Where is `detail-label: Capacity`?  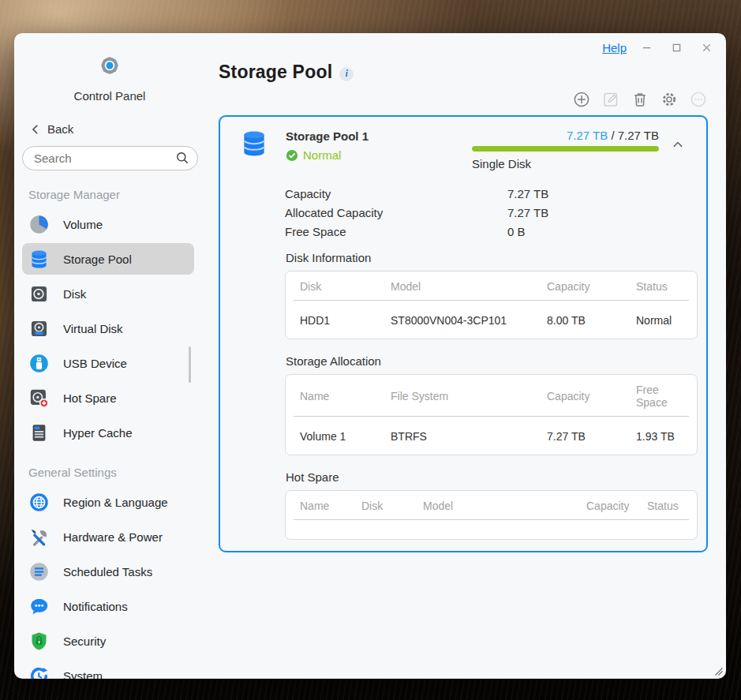 detail-label: Capacity is located at coordinates (396, 194).